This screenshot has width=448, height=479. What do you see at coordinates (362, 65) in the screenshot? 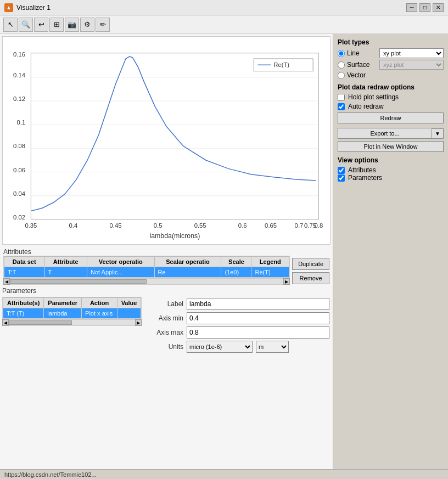
I see `surface-type-label: Surface` at bounding box center [362, 65].